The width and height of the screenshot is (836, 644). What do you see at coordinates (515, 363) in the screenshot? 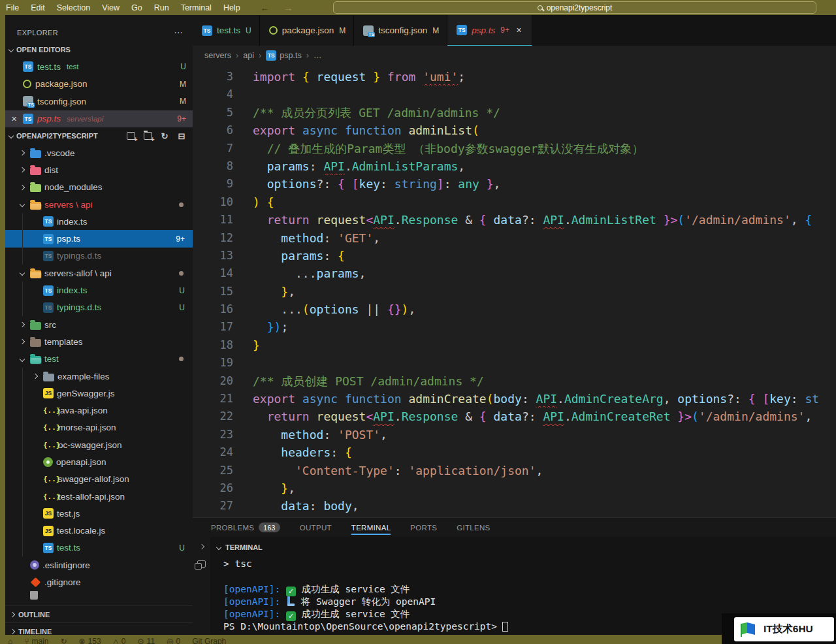
I see `code-line-19: 19` at bounding box center [515, 363].